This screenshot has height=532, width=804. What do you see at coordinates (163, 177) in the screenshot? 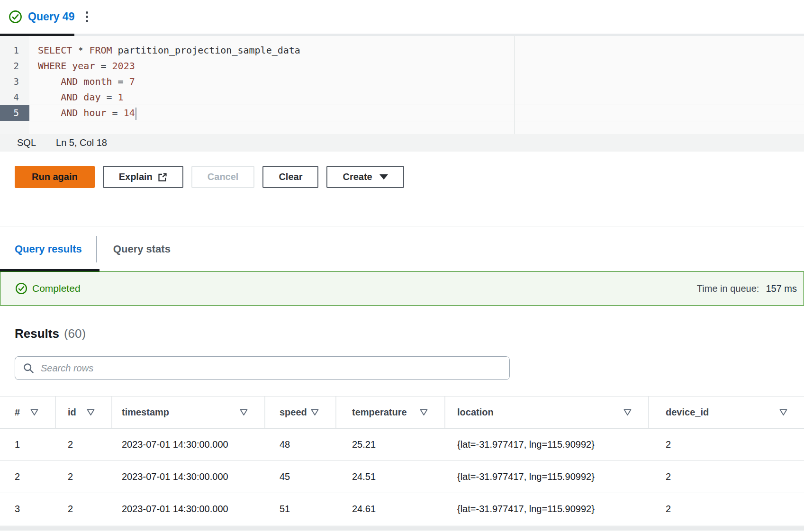
I see `external-link-icon` at bounding box center [163, 177].